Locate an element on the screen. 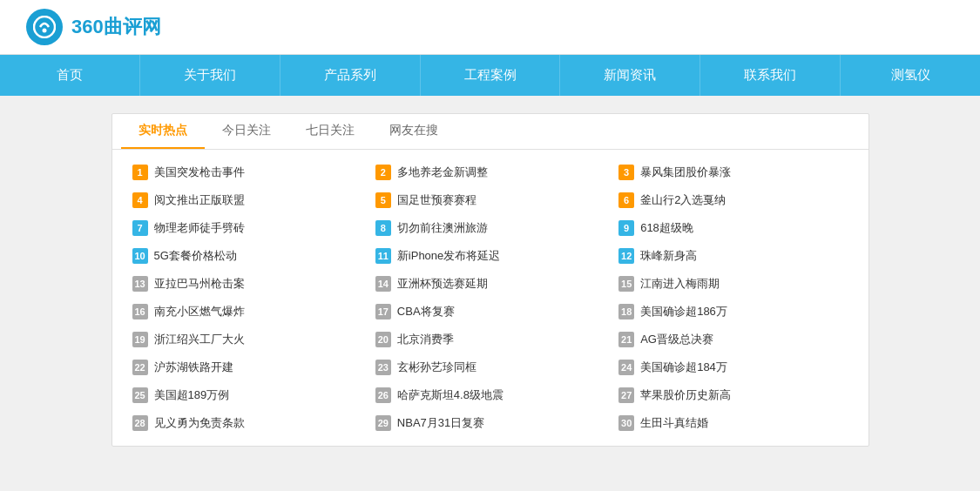 This screenshot has height=491, width=980. hot-num: 11 is located at coordinates (383, 256).